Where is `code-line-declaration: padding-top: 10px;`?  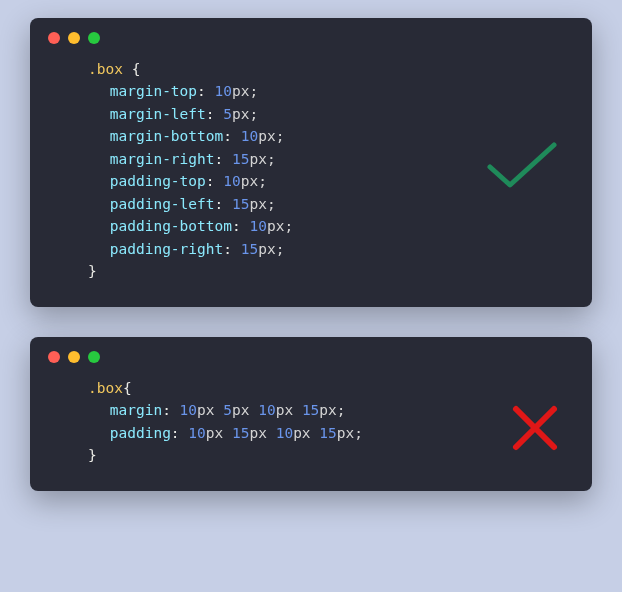
code-line-declaration: padding-top: 10px; is located at coordinates (320, 181).